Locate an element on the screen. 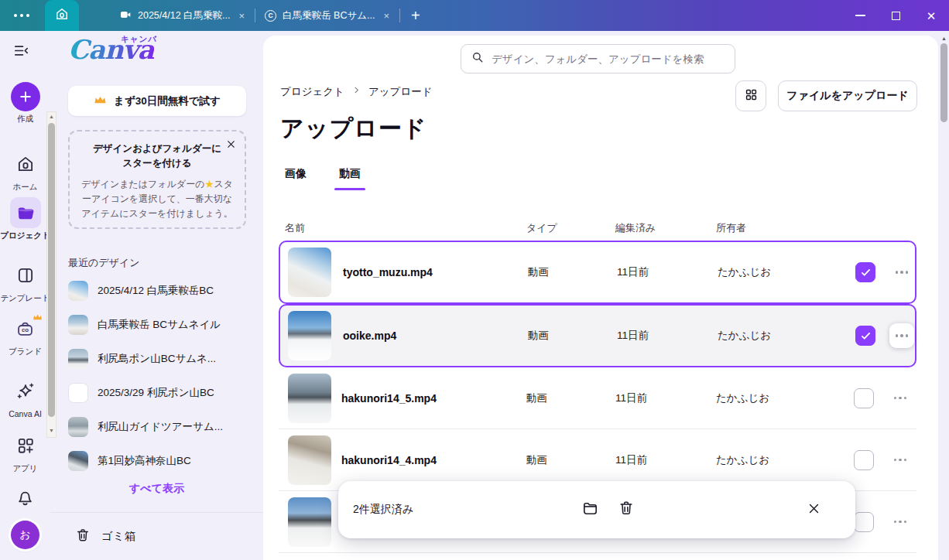 Image resolution: width=949 pixels, height=560 pixels. design-label: 利尻山ガイドツアーサム... is located at coordinates (160, 427).